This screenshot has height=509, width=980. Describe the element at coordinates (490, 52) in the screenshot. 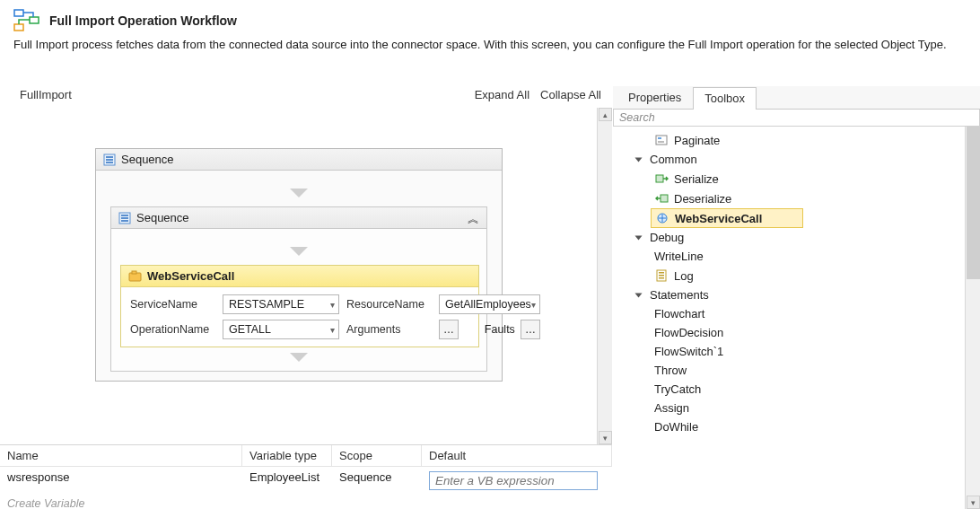

I see `page-subtitle: Full Import process fetches data from th…` at that location.